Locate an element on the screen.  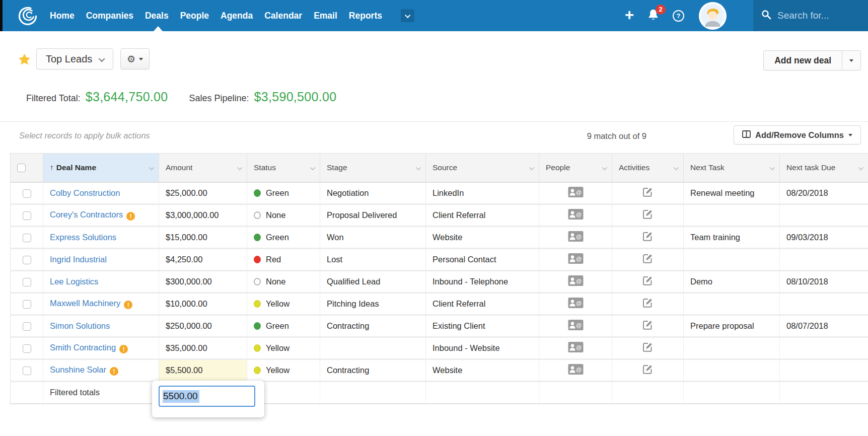
column-header-activities: Activities is located at coordinates (648, 168).